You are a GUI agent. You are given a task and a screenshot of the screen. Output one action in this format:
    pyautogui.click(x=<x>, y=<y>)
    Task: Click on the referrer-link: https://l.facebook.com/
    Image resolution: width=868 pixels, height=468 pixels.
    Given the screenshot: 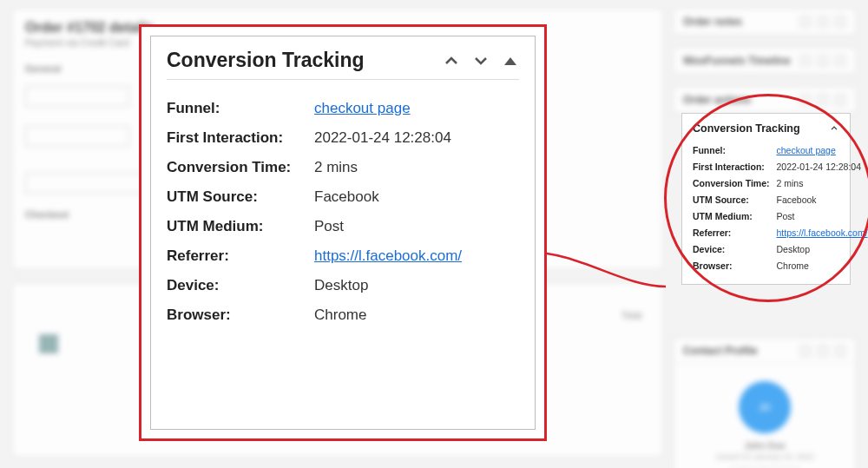 What is the action you would take?
    pyautogui.click(x=823, y=233)
    